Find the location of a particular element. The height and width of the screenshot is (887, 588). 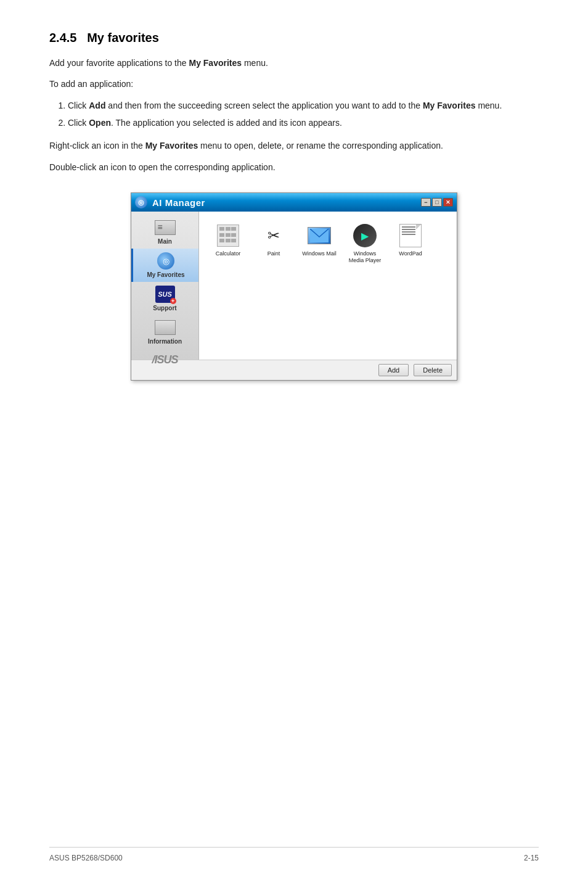

ai-manager-window: ◎ AI Manager − □ ✕ Main ◎ My Favorites is located at coordinates (294, 286).